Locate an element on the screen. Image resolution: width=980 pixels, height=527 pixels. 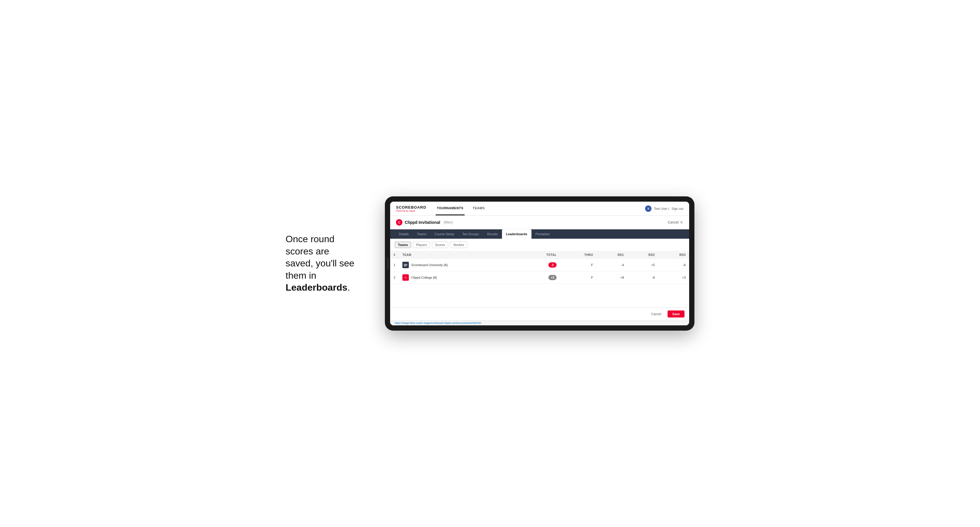
team-logo-2: C is located at coordinates (406, 278).